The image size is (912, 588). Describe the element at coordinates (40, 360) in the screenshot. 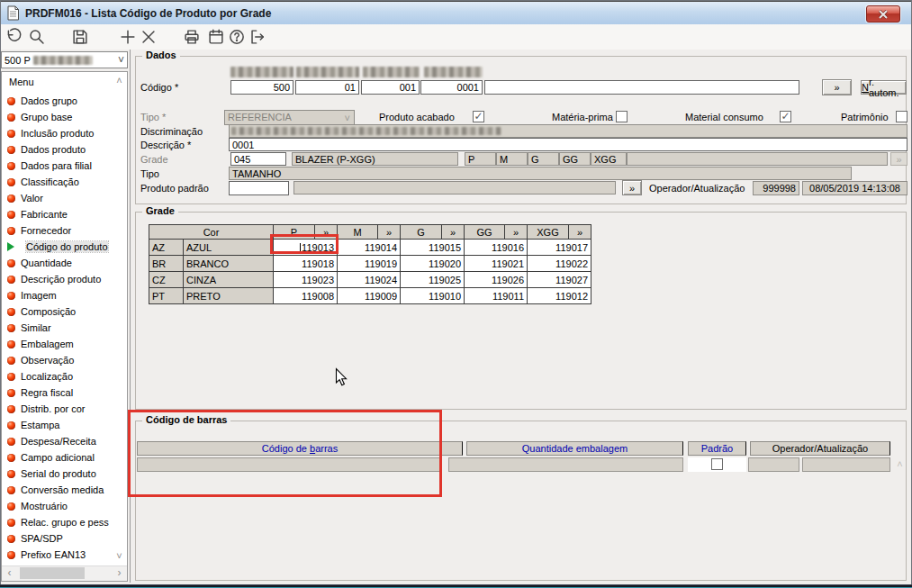

I see `sidebar-item-observacao: Observação` at that location.